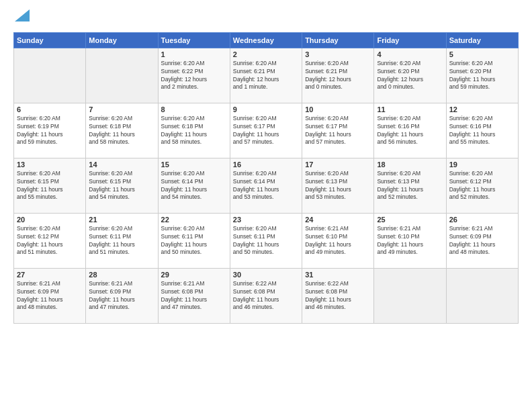 The image size is (532, 411). What do you see at coordinates (122, 130) in the screenshot?
I see `day-cell: 7Sunrise: 6:20 AM Sunset: 6:18 PM Daylig…` at bounding box center [122, 130].